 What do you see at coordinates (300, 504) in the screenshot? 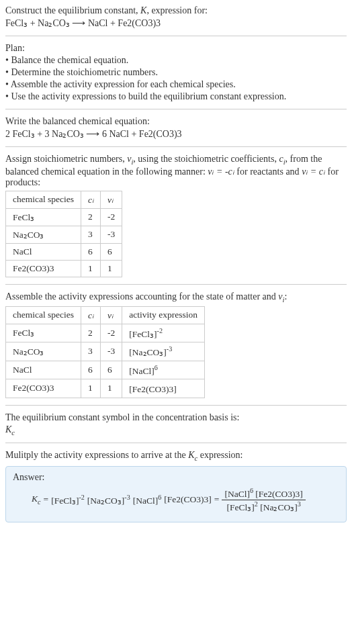
I see `exp: 3` at bounding box center [300, 504].